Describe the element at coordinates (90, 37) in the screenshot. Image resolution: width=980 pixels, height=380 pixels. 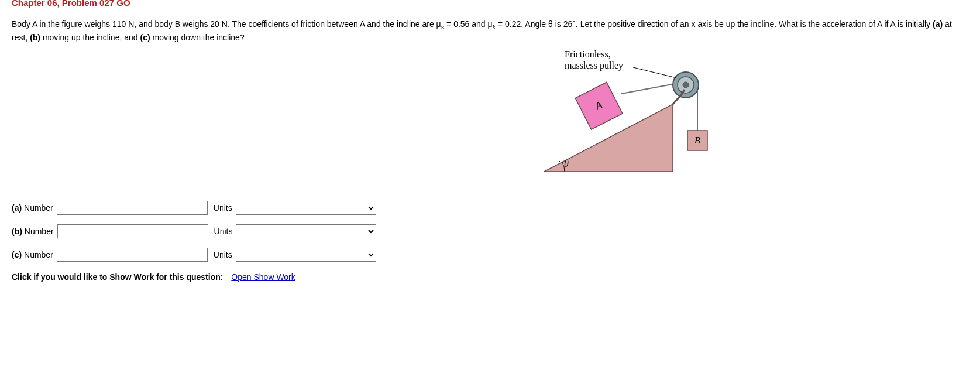
I see `part-b-text: moving up the incline, and` at that location.